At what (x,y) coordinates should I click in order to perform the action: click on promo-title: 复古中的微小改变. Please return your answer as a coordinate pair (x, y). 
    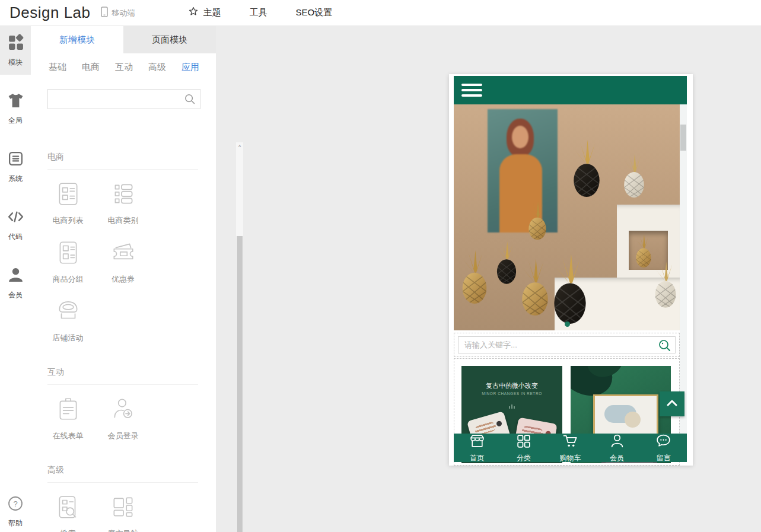
    Looking at the image, I should click on (512, 386).